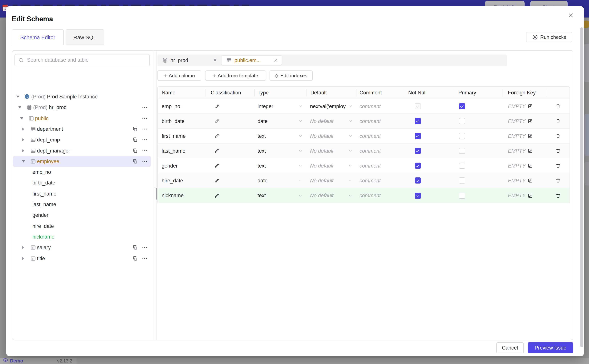 This screenshot has width=589, height=364. Describe the element at coordinates (82, 161) in the screenshot. I see `tree-item-employee: employee` at that location.